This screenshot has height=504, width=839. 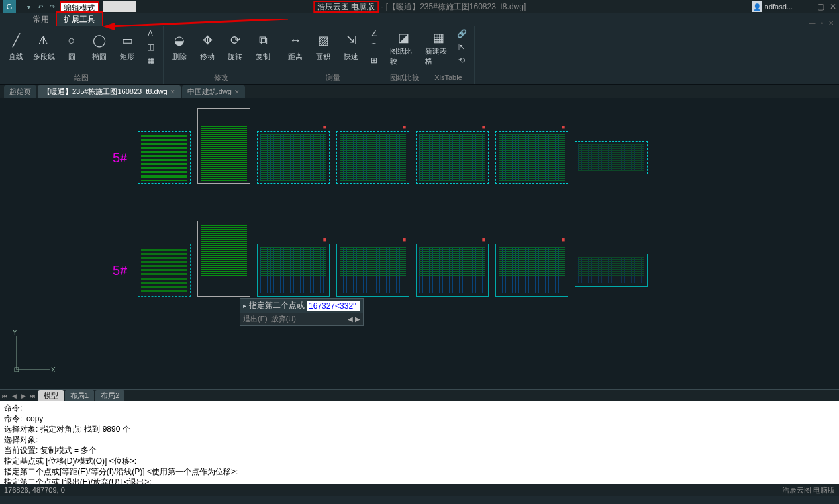 I want to click on drawing-row-bottom: 5# ■ ■ ■ ■, so click(x=380, y=270).